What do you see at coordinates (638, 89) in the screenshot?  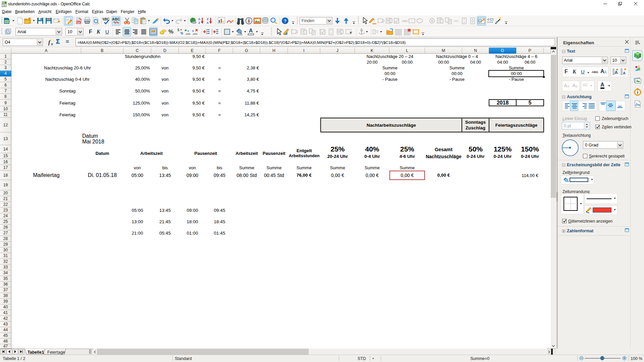 I see `svg-text: N` at bounding box center [638, 89].